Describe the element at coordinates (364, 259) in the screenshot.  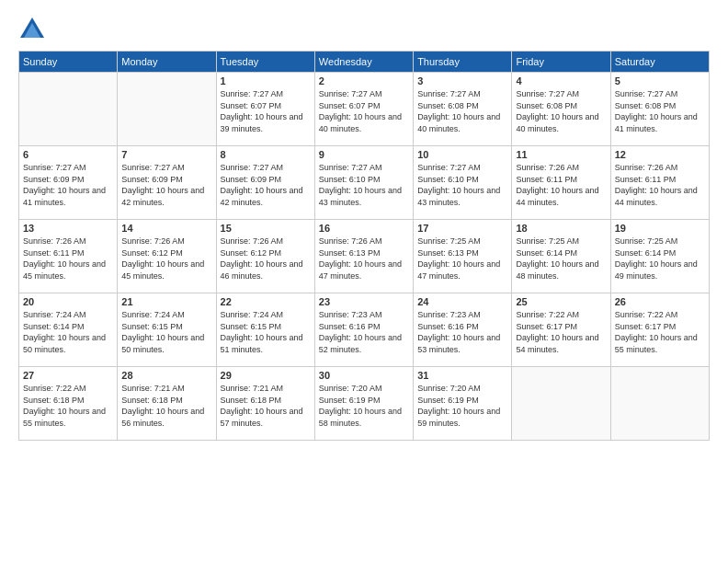
I see `day-info: Sunrise: 7:26 AMSunset: 6:13 PMDaylight:…` at that location.